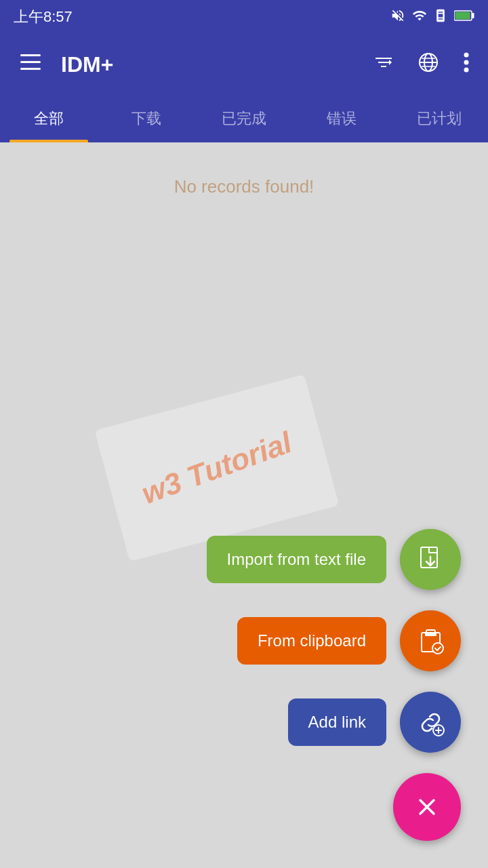 The image size is (488, 868). I want to click on mute-icon, so click(398, 18).